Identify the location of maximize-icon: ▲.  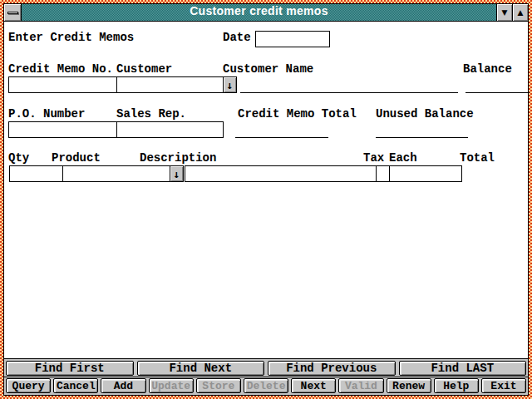
(520, 12).